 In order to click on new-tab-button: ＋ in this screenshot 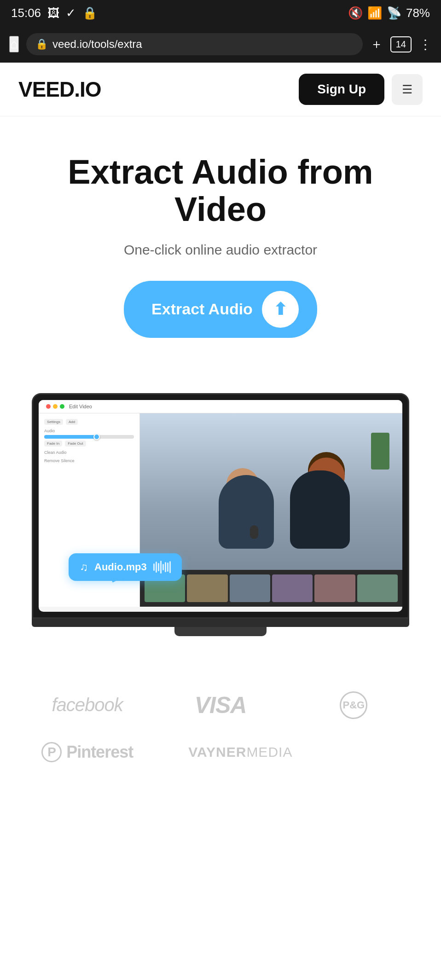, I will do `click(377, 44)`.